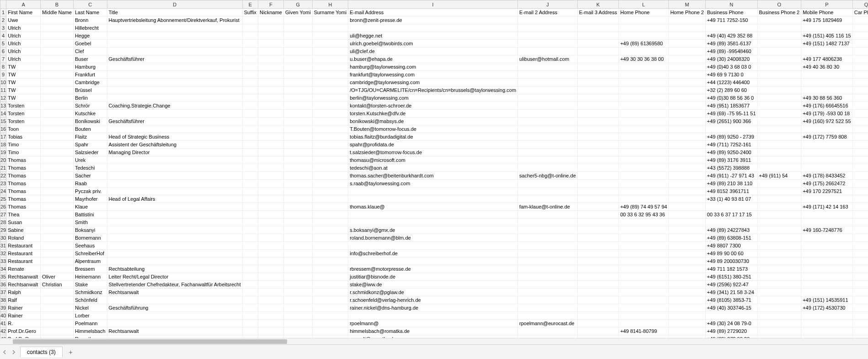  I want to click on row-header: 40, so click(4, 316).